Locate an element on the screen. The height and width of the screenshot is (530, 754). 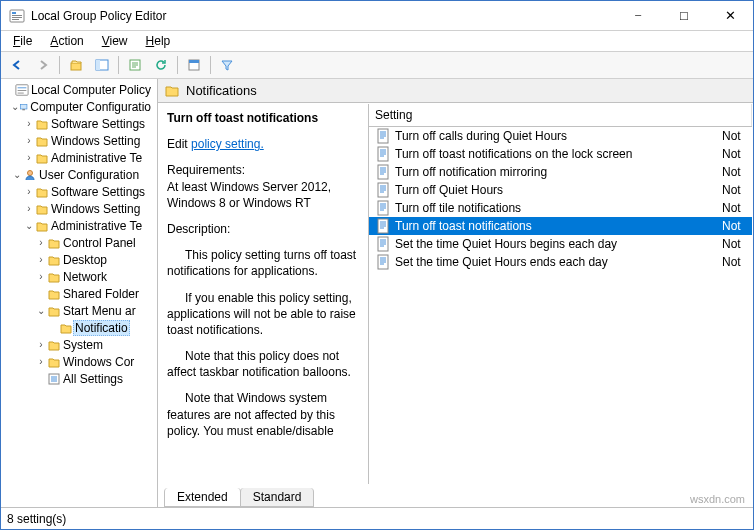
list-row: Turn off toast notificationsNot is located at coordinates (560, 226).